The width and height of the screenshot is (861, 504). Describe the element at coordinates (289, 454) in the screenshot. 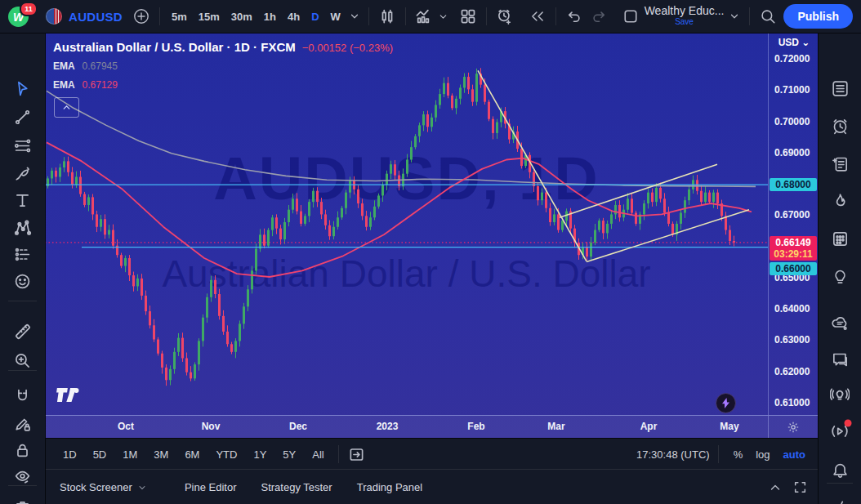

I see `range-button-5y: 5Y` at that location.